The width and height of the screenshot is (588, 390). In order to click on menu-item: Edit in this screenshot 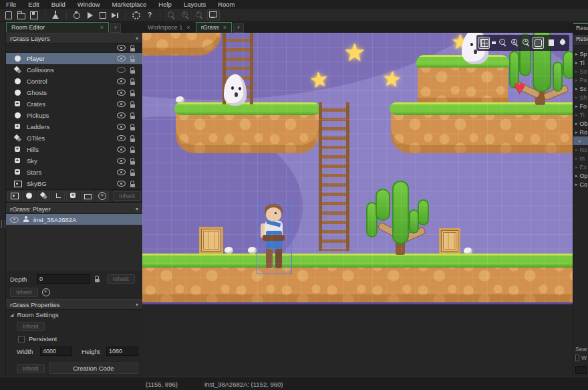, I will do `click(33, 4)`.